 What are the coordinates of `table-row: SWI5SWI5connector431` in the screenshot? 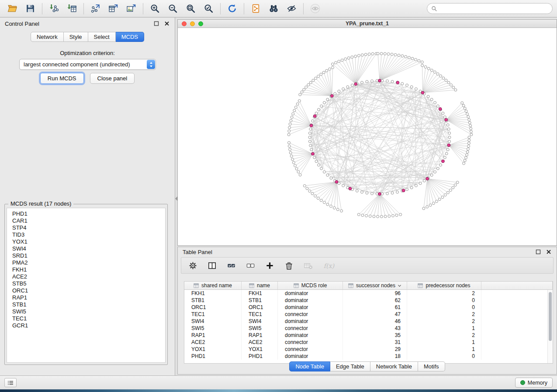 It's located at (369, 328).